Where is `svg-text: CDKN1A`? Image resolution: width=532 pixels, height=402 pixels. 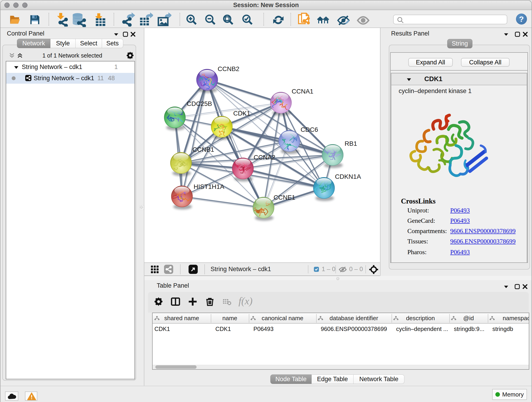
svg-text: CDKN1A is located at coordinates (348, 177).